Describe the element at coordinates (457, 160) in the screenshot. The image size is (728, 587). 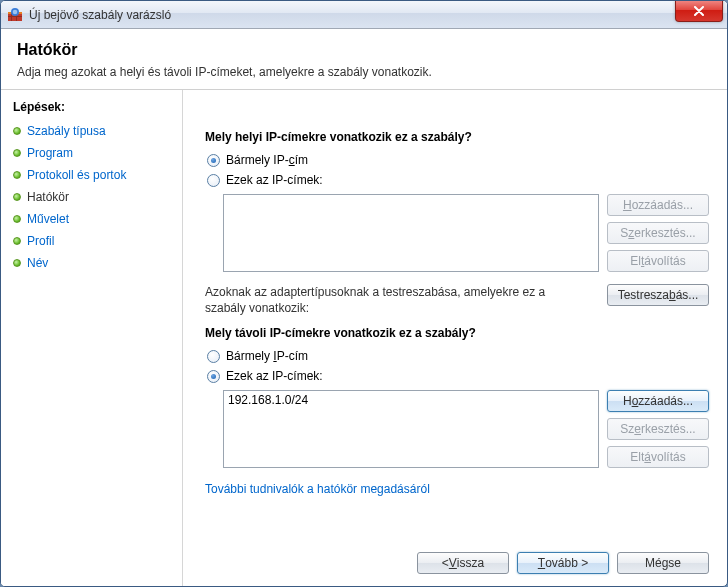
I see `local-any-ip-radio: Bármely IP-cím` at that location.